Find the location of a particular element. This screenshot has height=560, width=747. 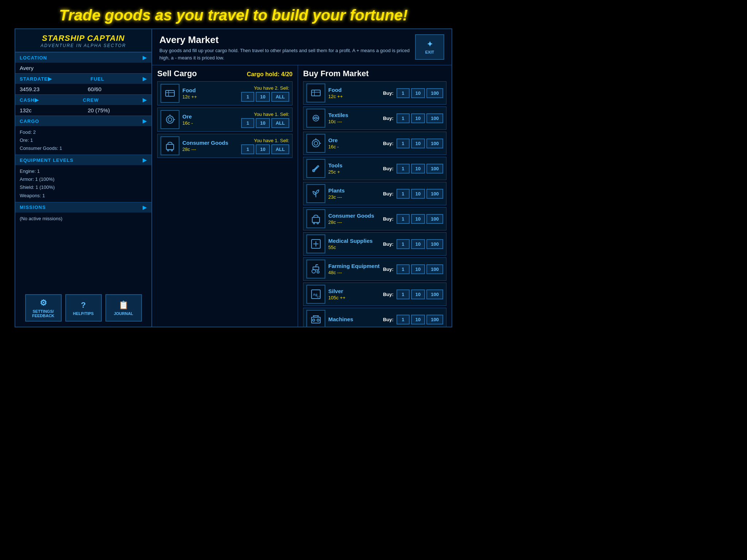

cargo-arrow: ▶ is located at coordinates (145, 121).